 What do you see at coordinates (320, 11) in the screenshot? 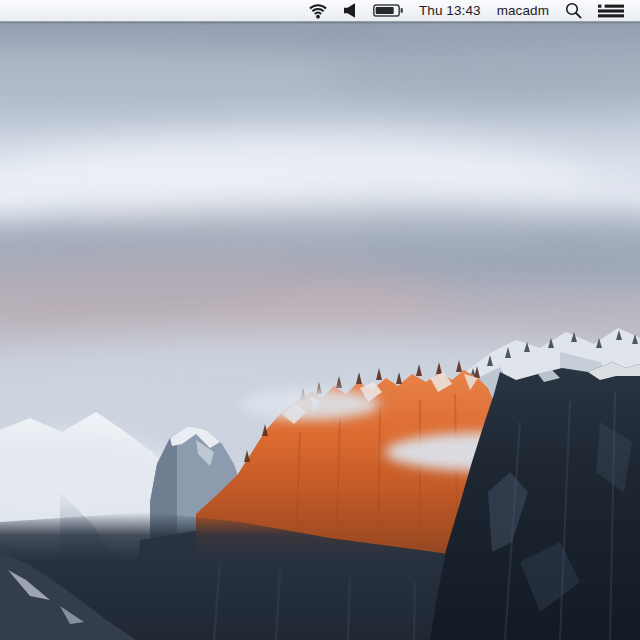
I see `menu-bar: Thu 13:43 macadm` at bounding box center [320, 11].